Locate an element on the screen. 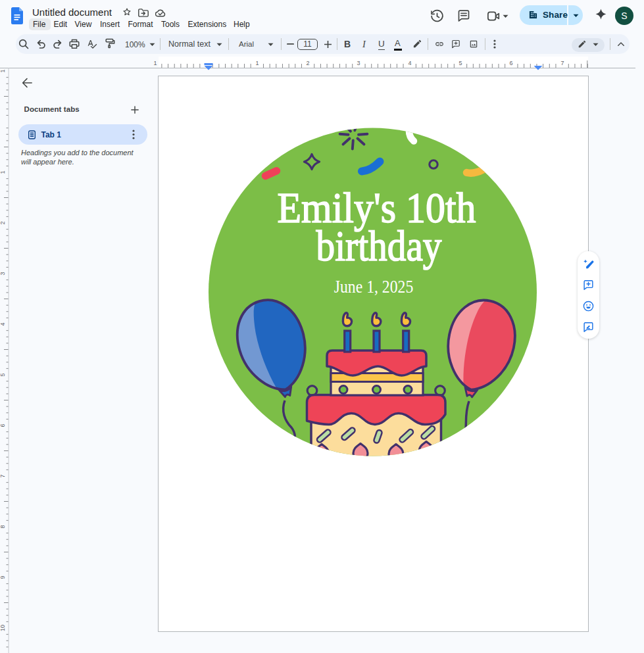 This screenshot has width=644, height=653. svg-text: 5 is located at coordinates (3, 375).